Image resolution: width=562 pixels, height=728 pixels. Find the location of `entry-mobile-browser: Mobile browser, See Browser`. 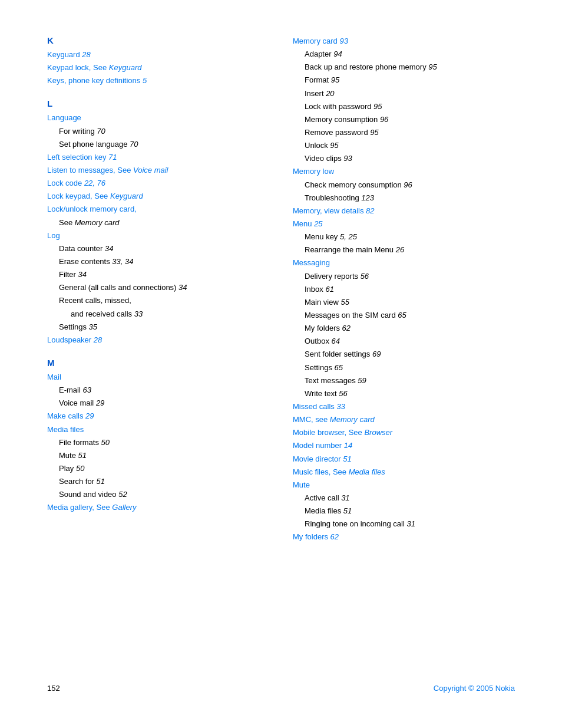

entry-mobile-browser: Mobile browser, See Browser is located at coordinates (404, 433).